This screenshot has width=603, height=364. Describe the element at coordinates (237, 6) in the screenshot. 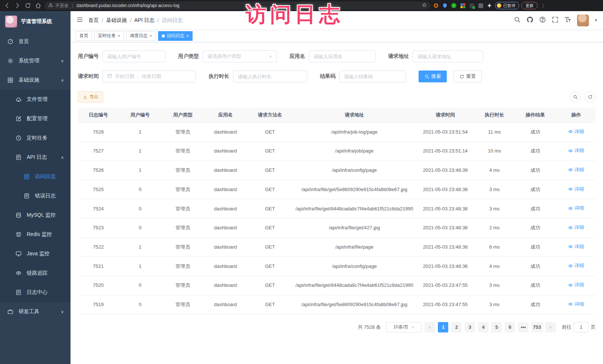

I see `address-bar: 不安全 dashboard.yudao.iocoder.cn/infra/log…` at that location.